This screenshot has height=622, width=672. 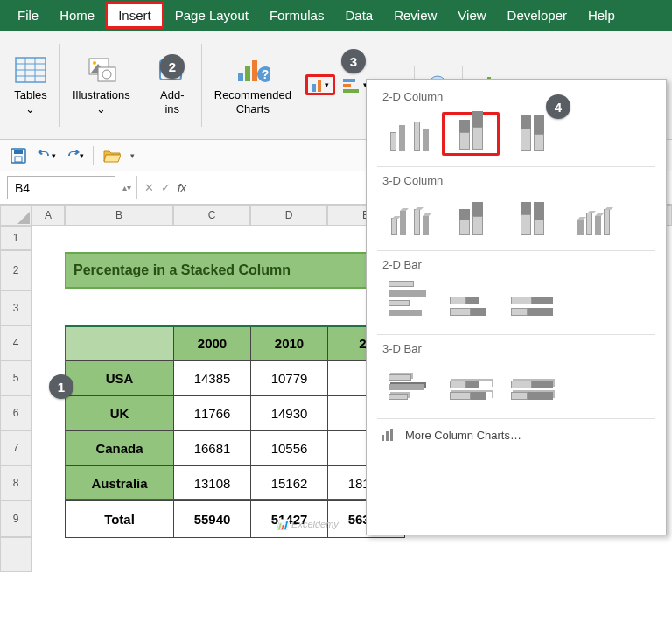 What do you see at coordinates (213, 449) in the screenshot?
I see `can-2000: 16681` at bounding box center [213, 449].